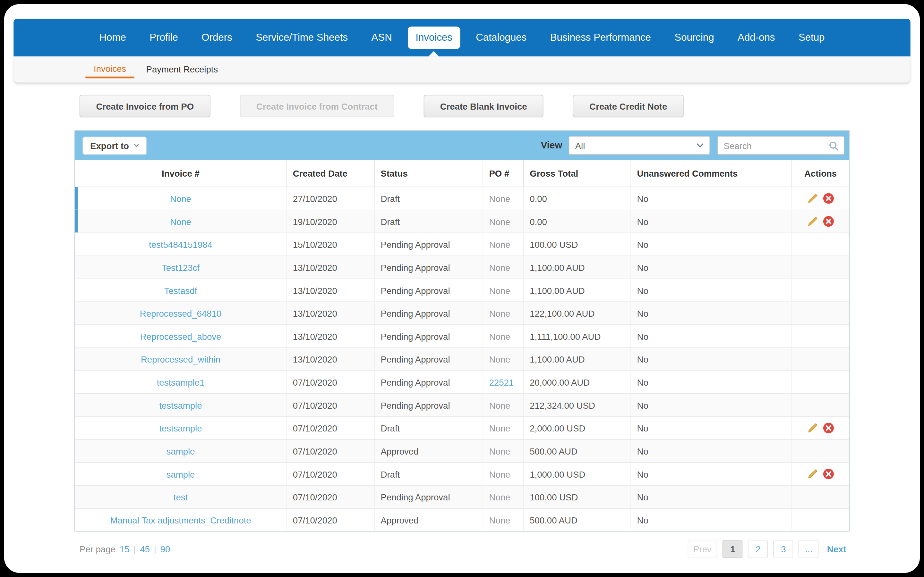 Image resolution: width=924 pixels, height=577 pixels. Describe the element at coordinates (758, 549) in the screenshot. I see `page-2-button: 2` at that location.